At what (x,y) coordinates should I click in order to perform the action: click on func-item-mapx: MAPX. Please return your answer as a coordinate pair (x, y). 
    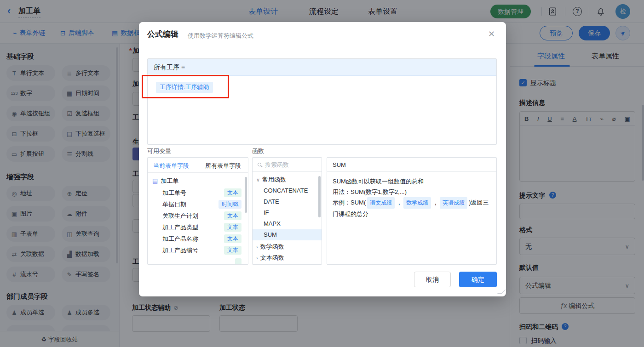
    Looking at the image, I should click on (287, 224).